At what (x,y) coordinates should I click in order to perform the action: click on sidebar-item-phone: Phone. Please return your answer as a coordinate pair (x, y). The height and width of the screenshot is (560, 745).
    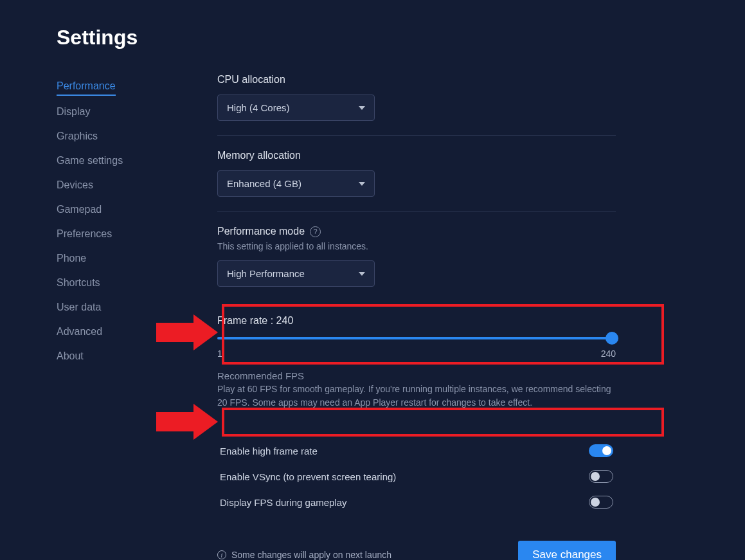
    Looking at the image, I should click on (121, 258).